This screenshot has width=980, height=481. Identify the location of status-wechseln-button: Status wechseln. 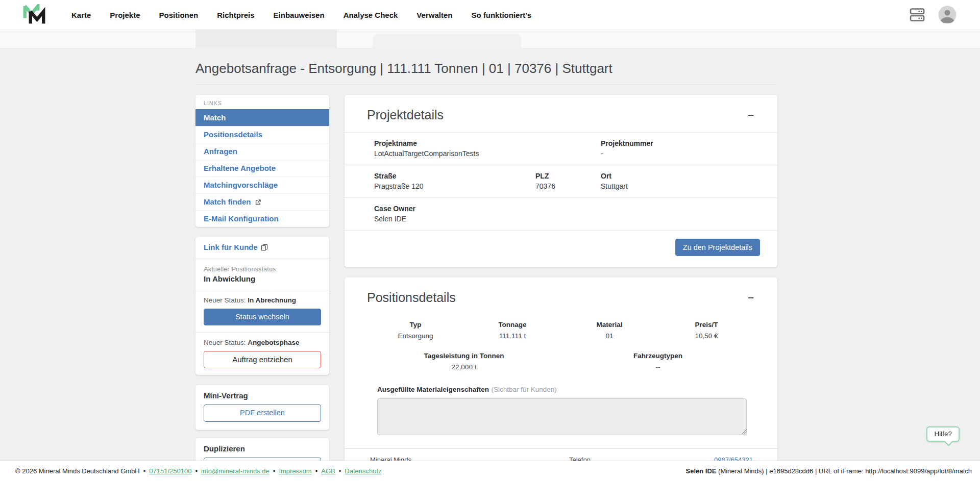
(262, 317).